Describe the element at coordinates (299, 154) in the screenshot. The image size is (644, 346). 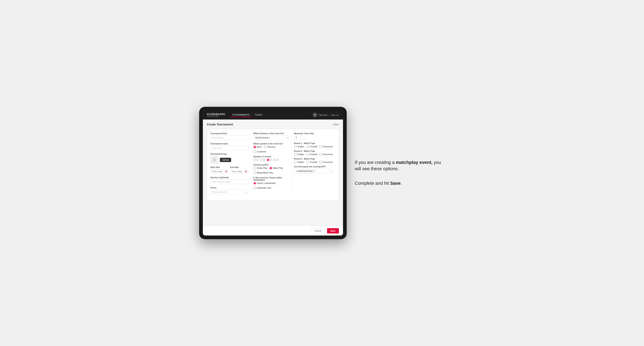
I see `round2-singles: Singles` at that location.